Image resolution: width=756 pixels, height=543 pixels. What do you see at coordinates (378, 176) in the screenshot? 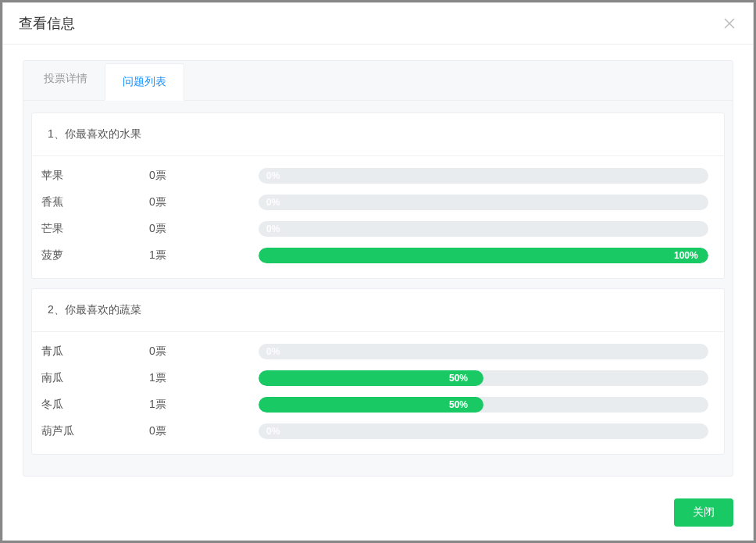
I see `option-row: 苹果0票0%` at bounding box center [378, 176].